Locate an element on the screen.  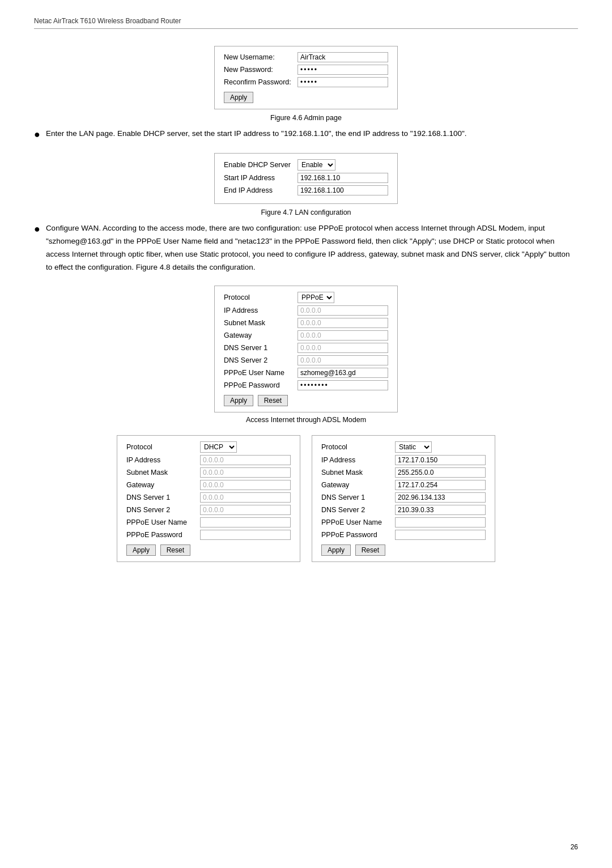
start-ip-label: Start IP Address is located at coordinates (261, 178).